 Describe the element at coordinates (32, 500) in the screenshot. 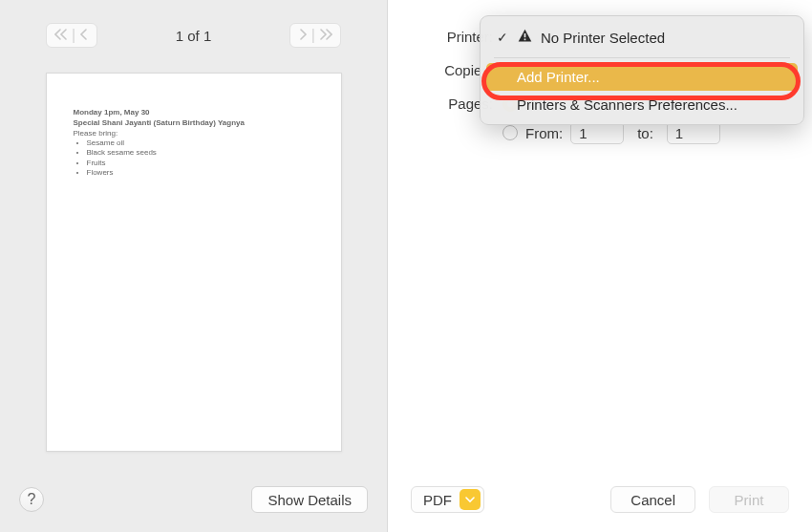

I see `help-button: ?` at that location.